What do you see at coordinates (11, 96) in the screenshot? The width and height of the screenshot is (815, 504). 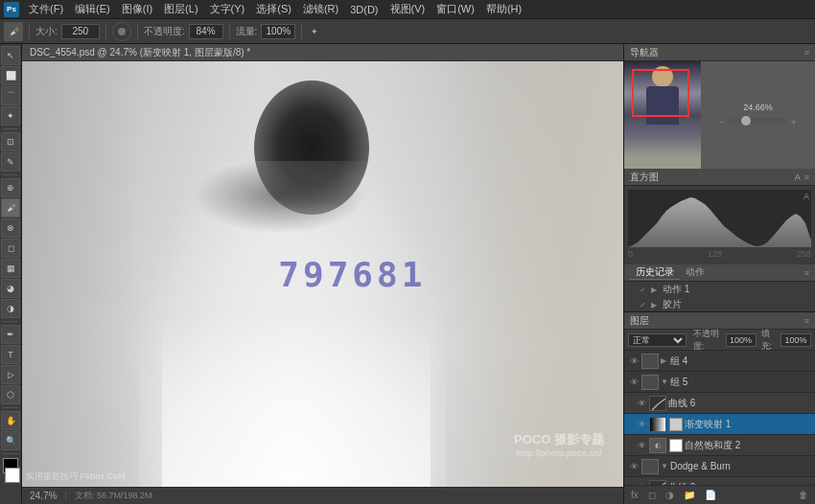 I see `lasso-tool: ⌒` at bounding box center [11, 96].